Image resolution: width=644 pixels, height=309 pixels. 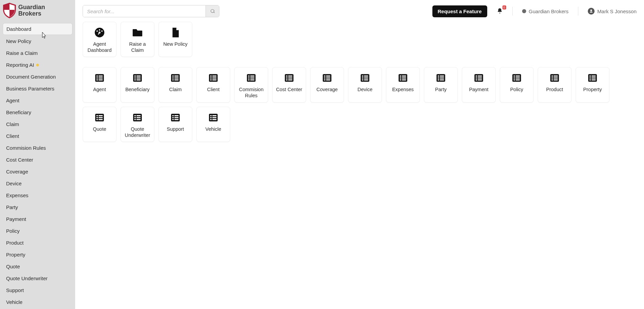 I want to click on card-tile: Expenses, so click(x=403, y=85).